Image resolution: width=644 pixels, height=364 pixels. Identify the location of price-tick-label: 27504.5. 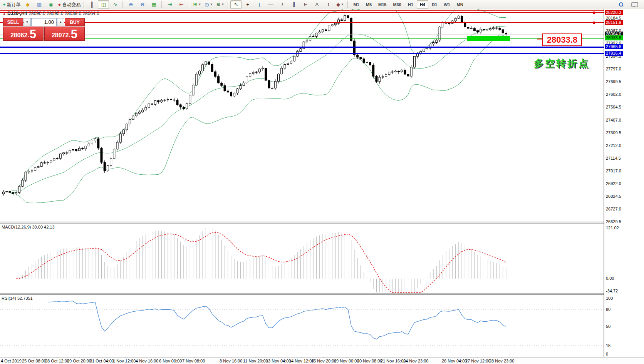
(614, 107).